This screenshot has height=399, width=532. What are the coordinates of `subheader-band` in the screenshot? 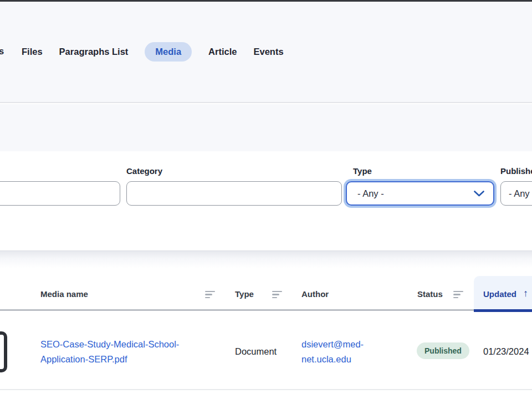 It's located at (266, 127).